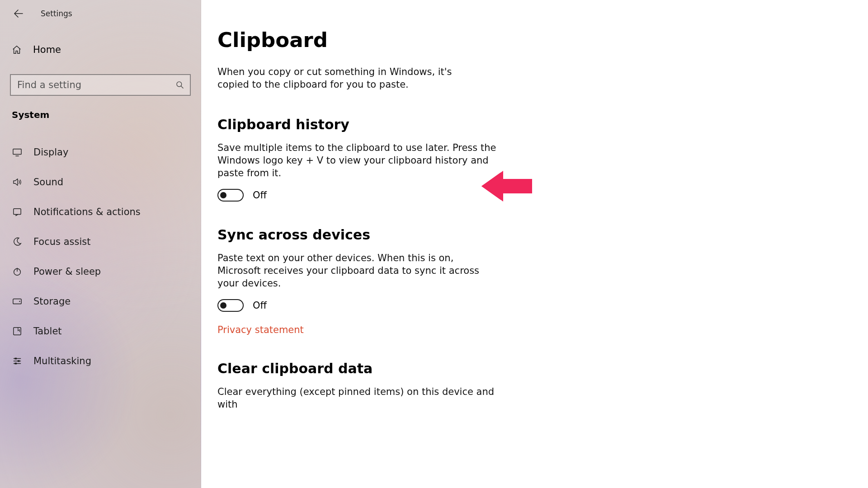 The image size is (868, 488). Describe the element at coordinates (260, 330) in the screenshot. I see `privacy-link: Privacy statement` at that location.